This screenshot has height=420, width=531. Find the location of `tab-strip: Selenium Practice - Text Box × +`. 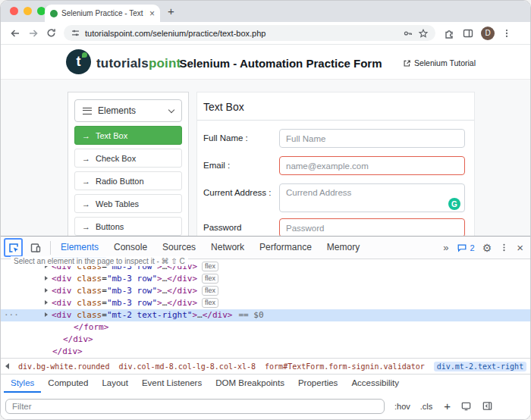

tab-strip: Selenium Practice - Text Box × + is located at coordinates (266, 11).